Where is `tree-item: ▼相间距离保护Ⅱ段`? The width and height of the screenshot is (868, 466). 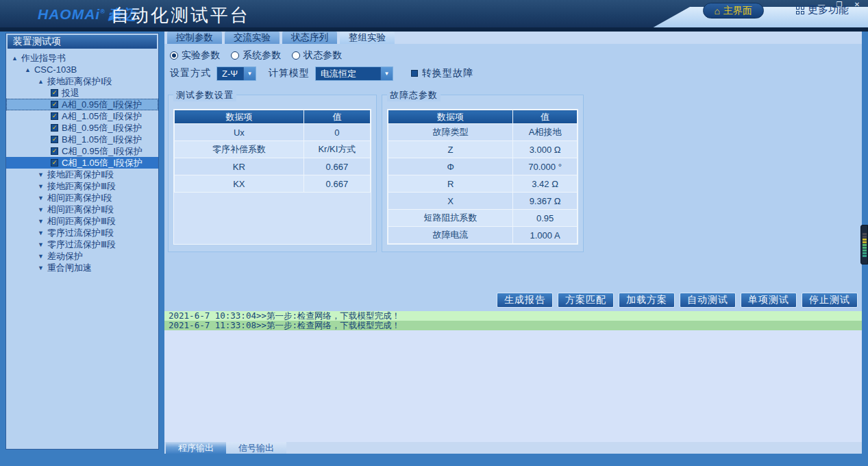
tree-item: ▼相间距离保护Ⅱ段 is located at coordinates (82, 210).